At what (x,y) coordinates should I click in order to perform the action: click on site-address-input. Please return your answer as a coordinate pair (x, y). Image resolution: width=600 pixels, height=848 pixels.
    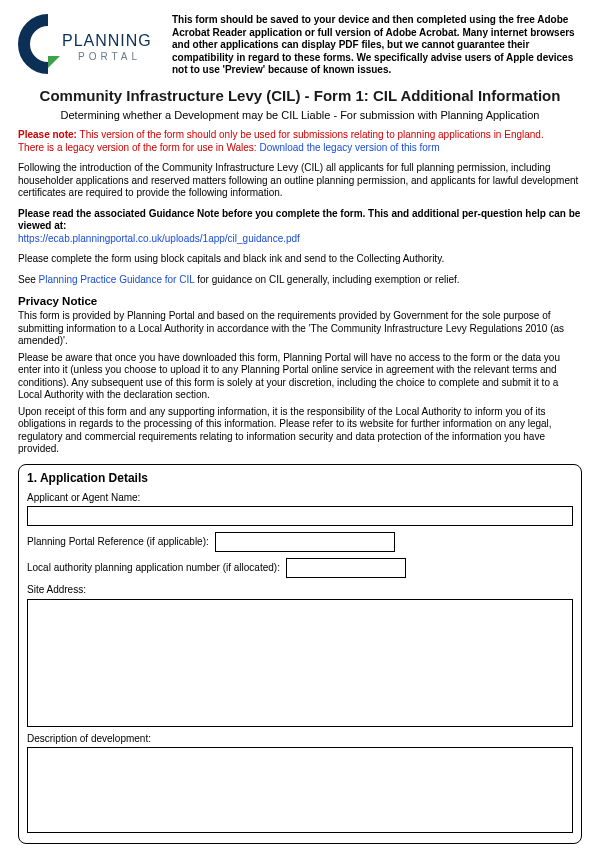
    Looking at the image, I should click on (300, 663).